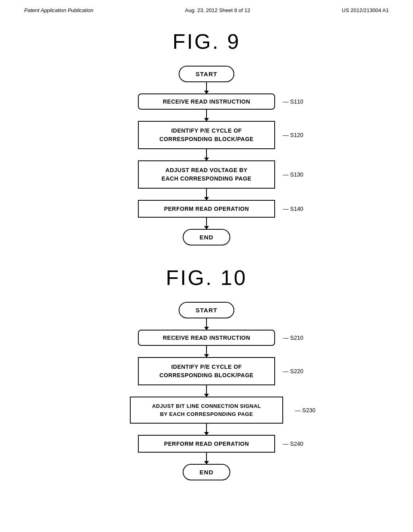 The height and width of the screenshot is (532, 413). Describe the element at coordinates (206, 472) in the screenshot. I see `fig10-end-row: END` at that location.